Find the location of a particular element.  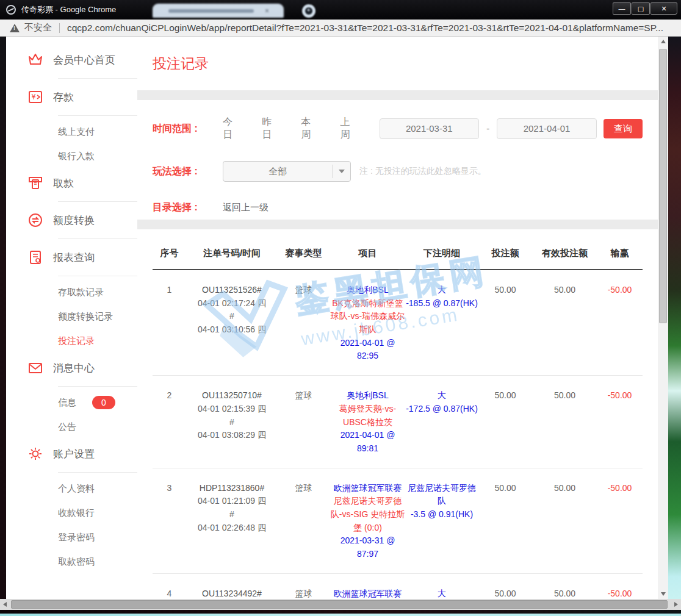

sidebar-item-deposit: ¥ 存款 is located at coordinates (82, 97).